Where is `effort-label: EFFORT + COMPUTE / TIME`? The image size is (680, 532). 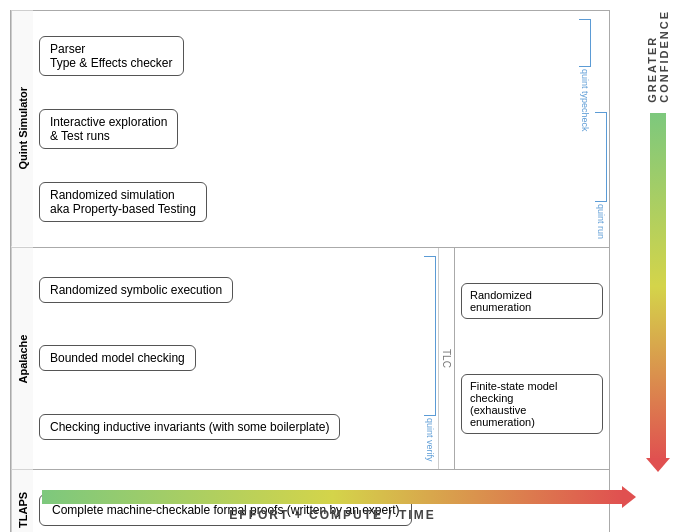 effort-label: EFFORT + COMPUTE / TIME is located at coordinates (332, 515).